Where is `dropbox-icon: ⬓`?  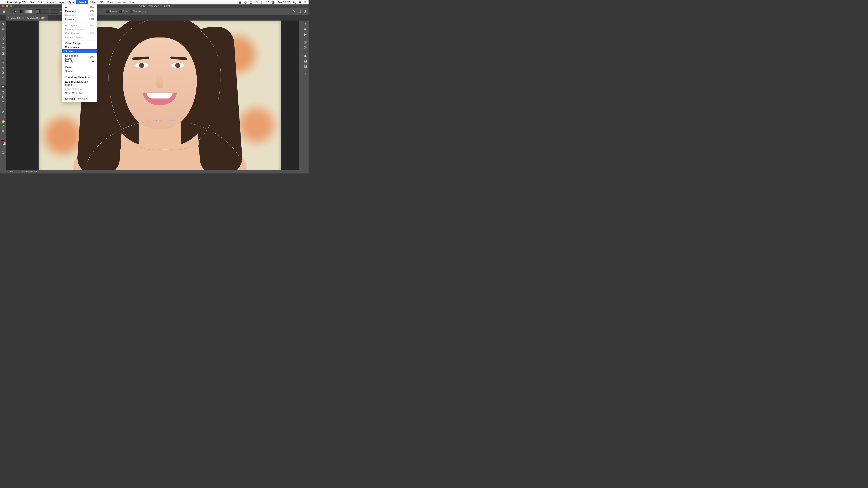 dropbox-icon: ⬓ is located at coordinates (240, 2).